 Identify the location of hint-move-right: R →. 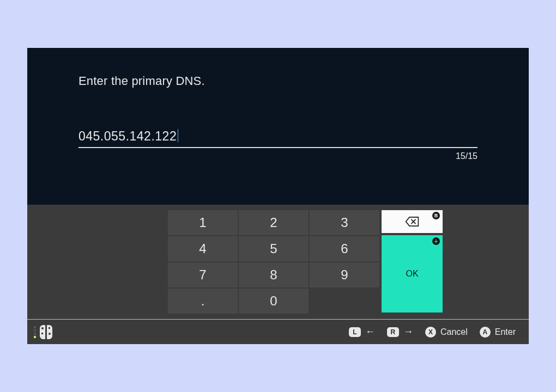
(400, 332).